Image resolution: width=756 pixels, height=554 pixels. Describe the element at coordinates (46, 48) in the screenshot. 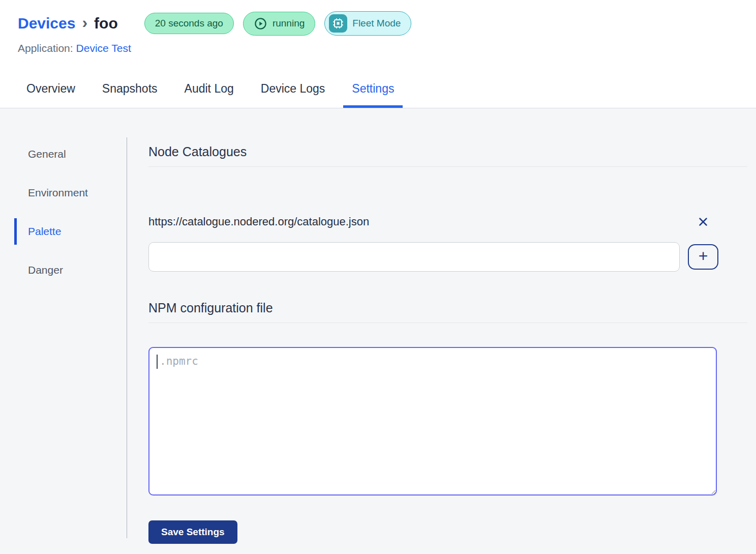

I see `application-label: Application:` at that location.